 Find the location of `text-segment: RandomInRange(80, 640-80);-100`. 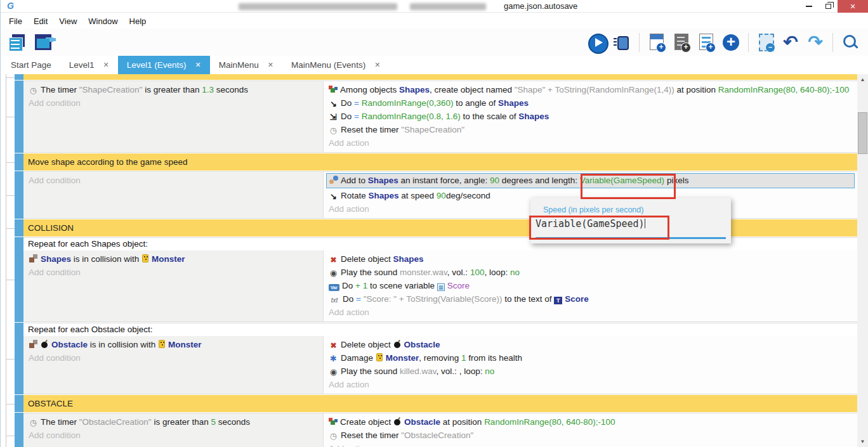

text-segment: RandomInRange(80, 640-80);-100 is located at coordinates (784, 90).